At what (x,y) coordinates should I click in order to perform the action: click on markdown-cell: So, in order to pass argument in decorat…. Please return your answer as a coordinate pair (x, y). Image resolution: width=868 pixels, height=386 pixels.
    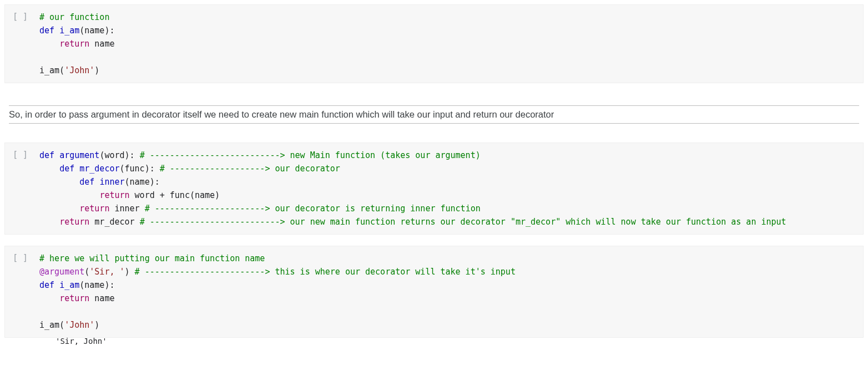
    Looking at the image, I should click on (434, 114).